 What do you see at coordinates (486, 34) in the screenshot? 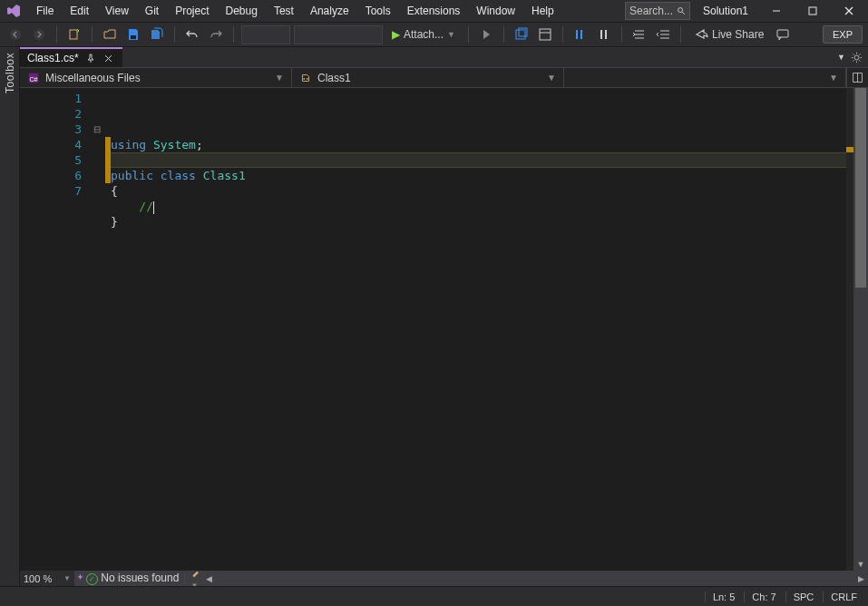
I see `debug-step-button` at bounding box center [486, 34].